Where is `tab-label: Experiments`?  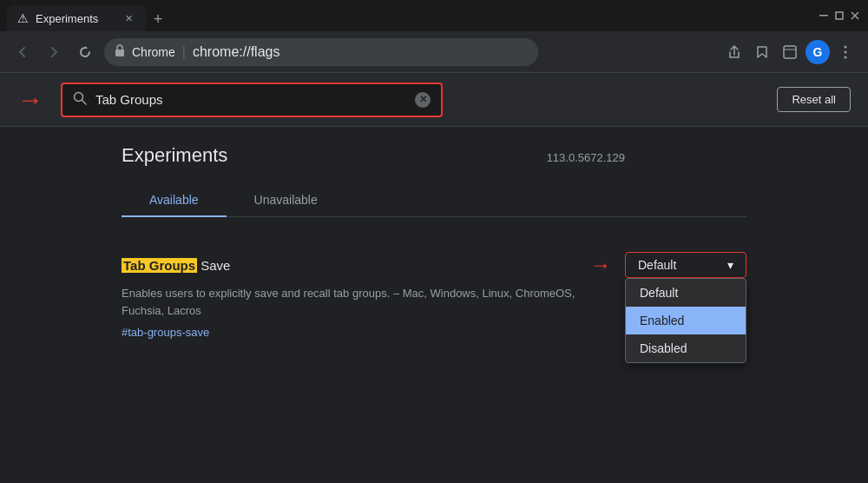 tab-label: Experiments is located at coordinates (75, 19).